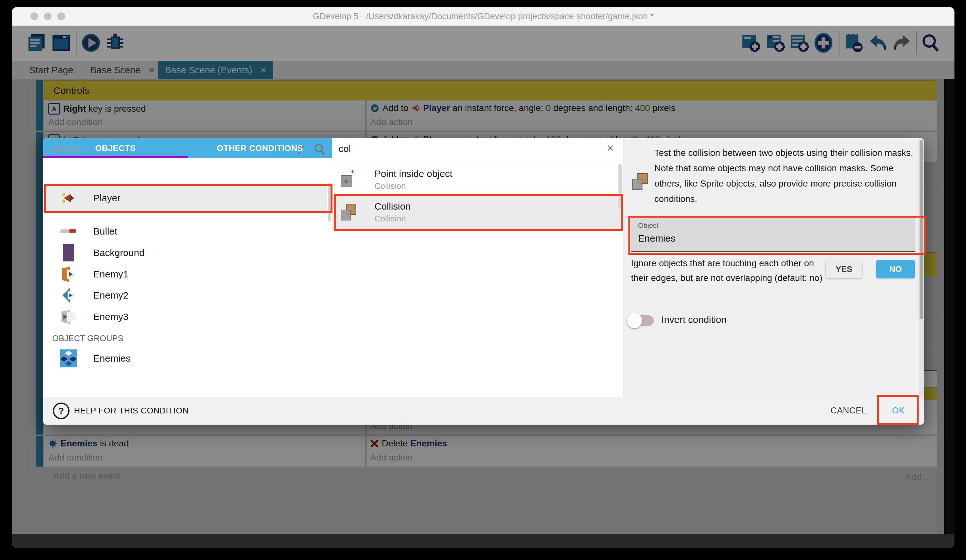 Image resolution: width=966 pixels, height=560 pixels. I want to click on yes-button: YES, so click(844, 269).